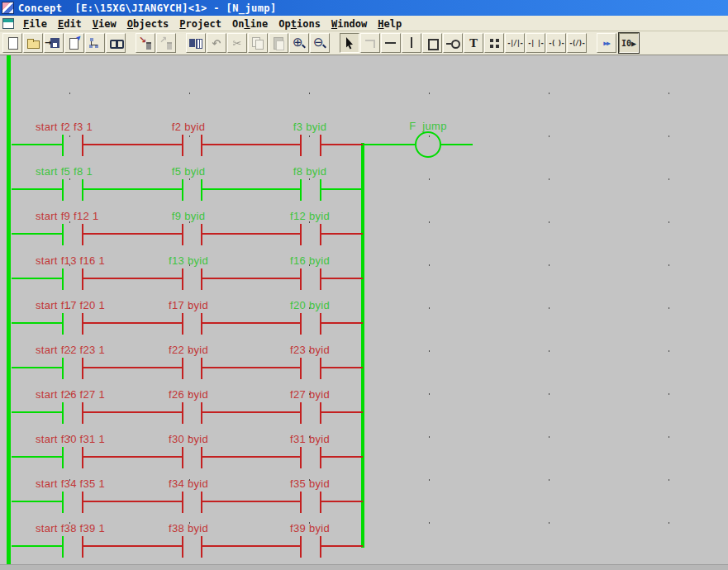 The height and width of the screenshot is (570, 728). What do you see at coordinates (196, 43) in the screenshot?
I see `connect-to-plc-button` at bounding box center [196, 43].